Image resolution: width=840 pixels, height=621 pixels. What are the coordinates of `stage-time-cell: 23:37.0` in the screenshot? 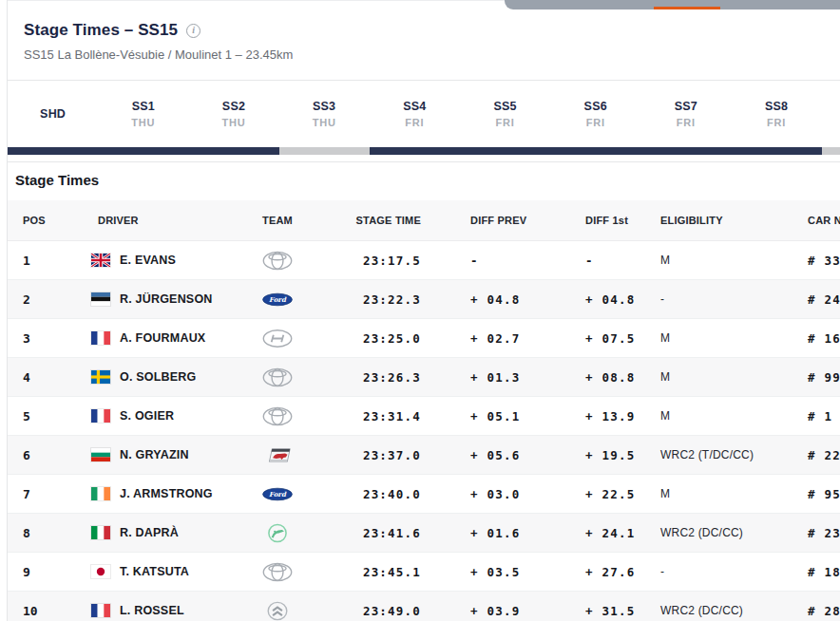 It's located at (359, 456).